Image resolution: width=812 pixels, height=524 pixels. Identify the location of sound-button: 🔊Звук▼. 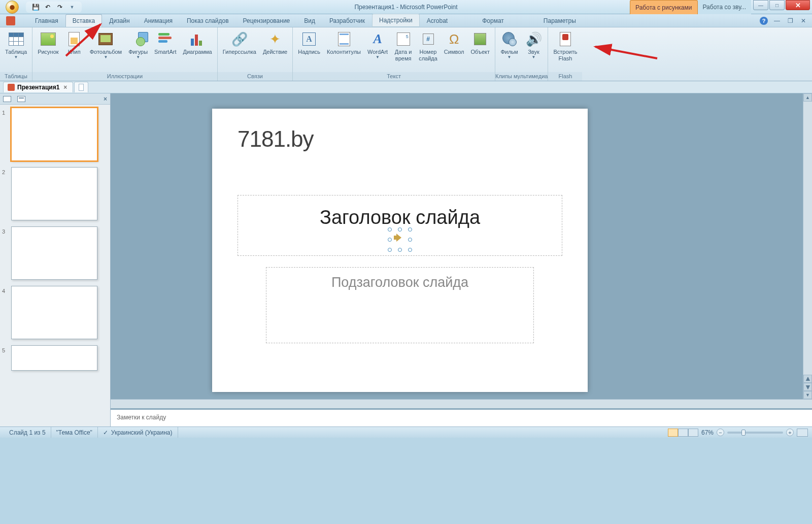
(534, 45).